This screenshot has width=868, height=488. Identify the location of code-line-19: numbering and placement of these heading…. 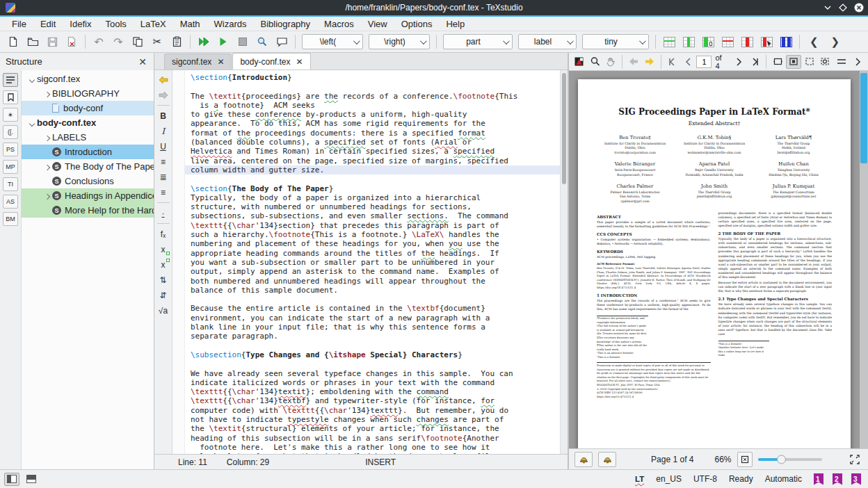
(373, 243).